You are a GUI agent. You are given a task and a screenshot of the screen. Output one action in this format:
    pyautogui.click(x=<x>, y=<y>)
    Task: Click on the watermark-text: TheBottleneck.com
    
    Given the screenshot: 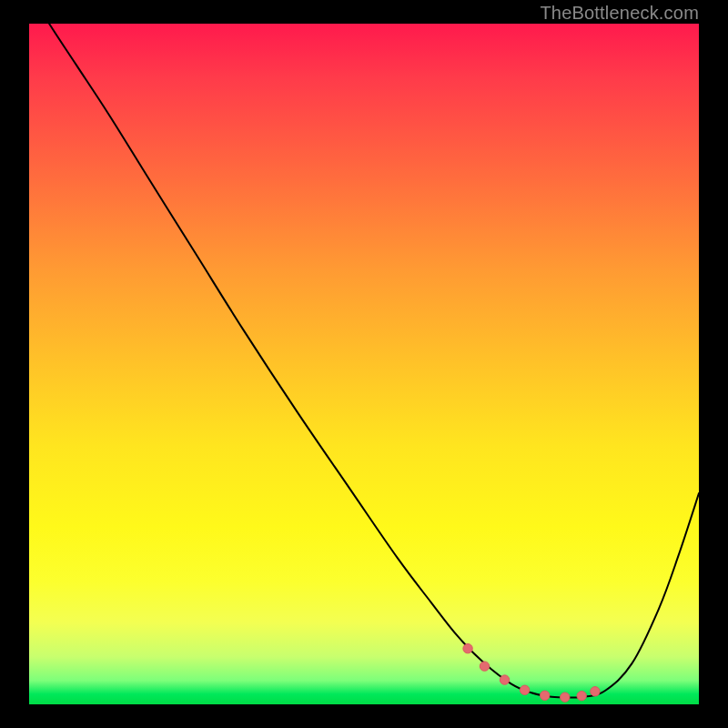 What is the action you would take?
    pyautogui.click(x=619, y=13)
    